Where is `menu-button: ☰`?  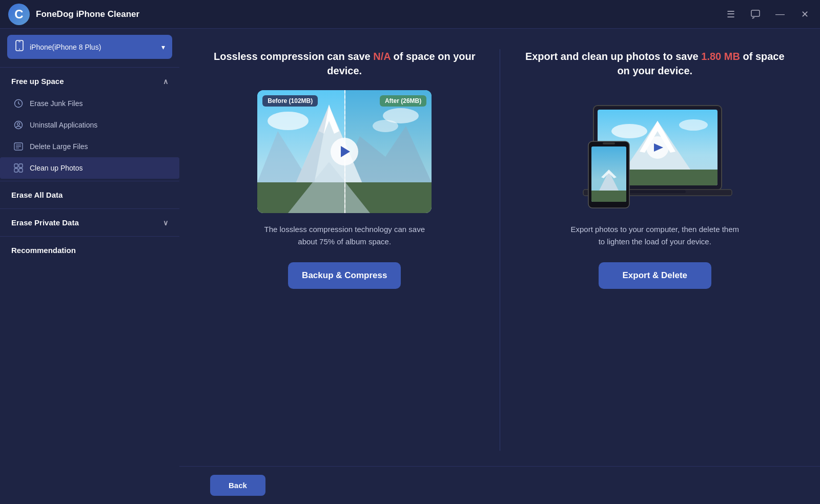 menu-button: ☰ is located at coordinates (731, 14).